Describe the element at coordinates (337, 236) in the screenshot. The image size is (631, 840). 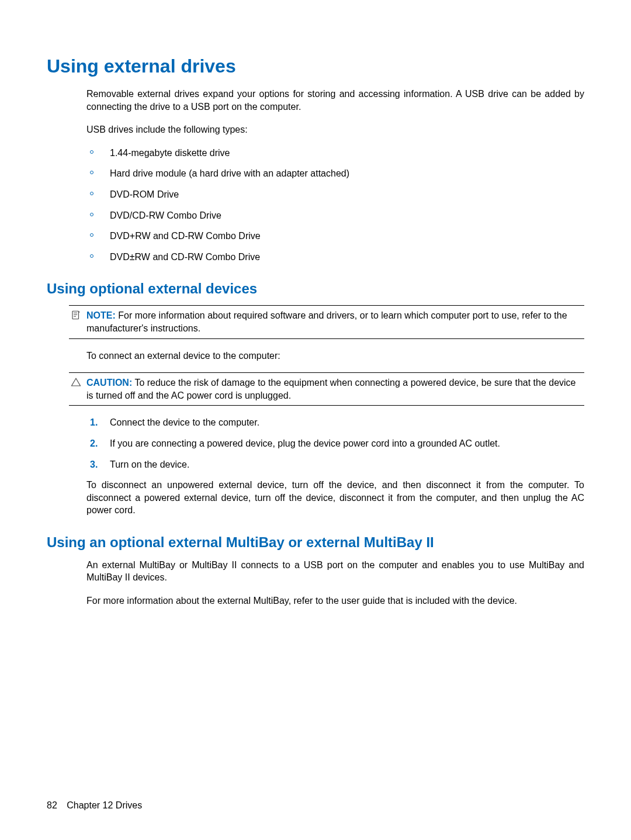
I see `list-item: DVD+RW and CD-RW Combo Drive` at that location.